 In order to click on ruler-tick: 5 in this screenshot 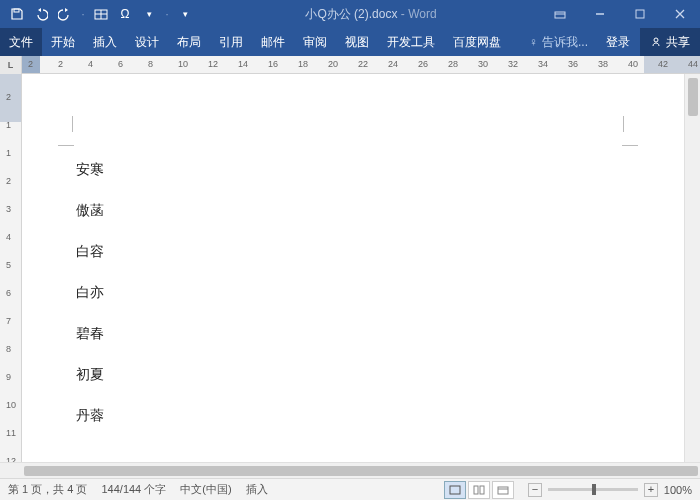, I will do `click(8, 265)`.